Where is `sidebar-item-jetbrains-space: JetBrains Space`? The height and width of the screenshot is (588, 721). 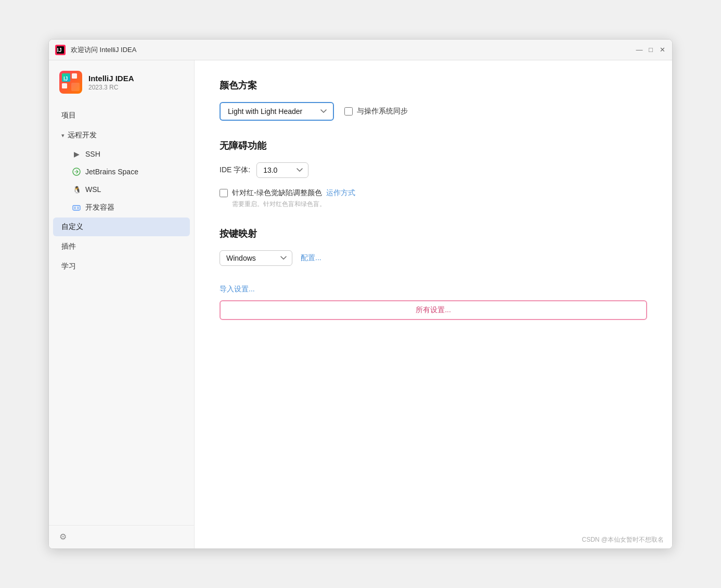 sidebar-item-jetbrains-space: JetBrains Space is located at coordinates (122, 172).